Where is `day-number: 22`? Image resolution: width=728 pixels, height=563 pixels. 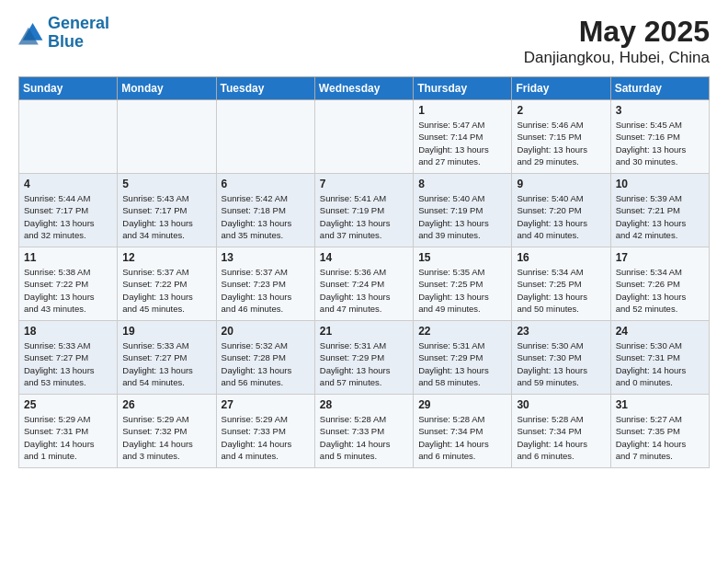
day-number: 22 is located at coordinates (462, 331).